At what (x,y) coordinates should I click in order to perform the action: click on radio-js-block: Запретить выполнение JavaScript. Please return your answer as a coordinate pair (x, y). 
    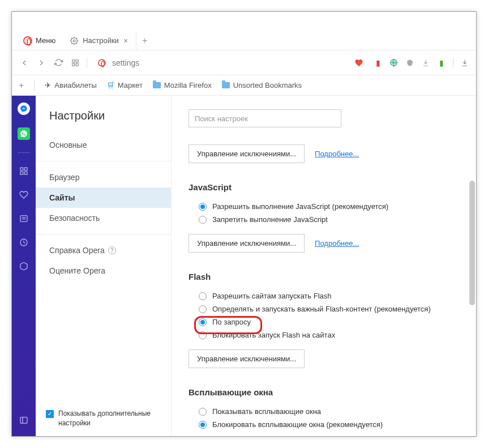
    Looking at the image, I should click on (324, 220).